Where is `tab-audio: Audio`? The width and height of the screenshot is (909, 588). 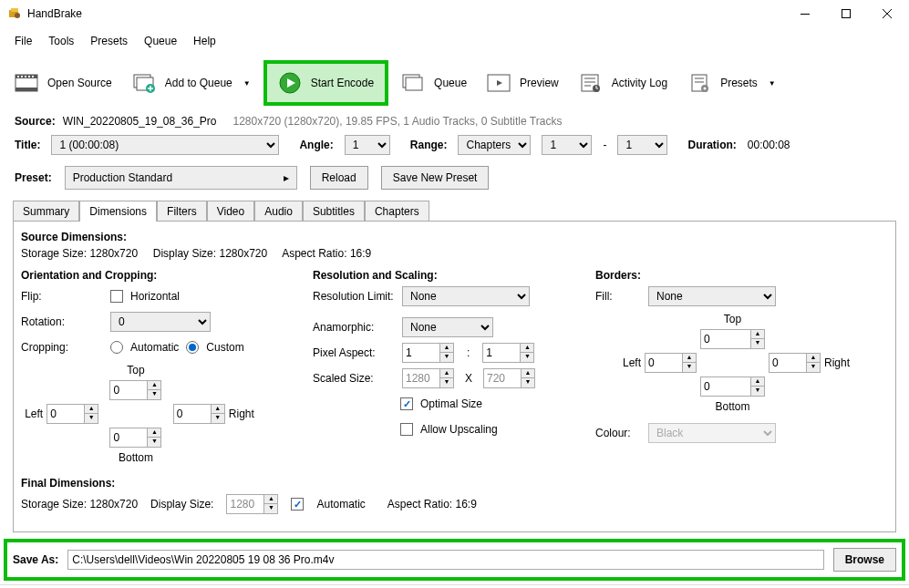
tab-audio: Audio is located at coordinates (279, 211).